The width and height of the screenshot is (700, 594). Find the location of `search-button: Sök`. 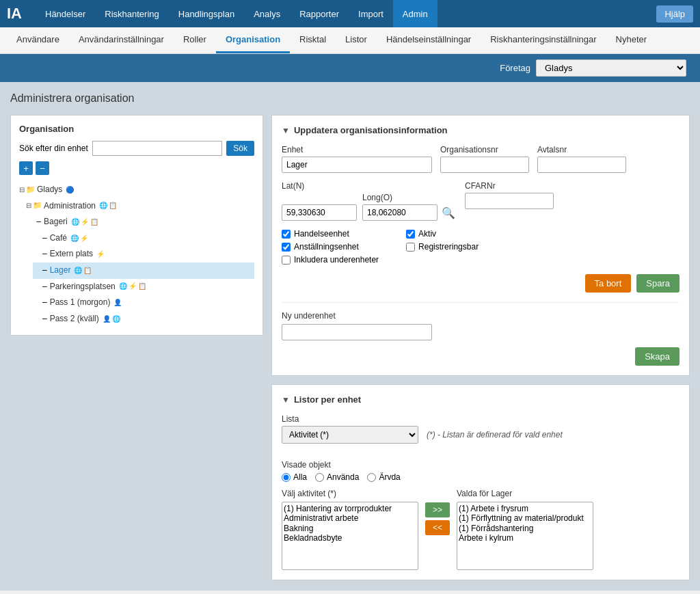

search-button: Sök is located at coordinates (241, 148).